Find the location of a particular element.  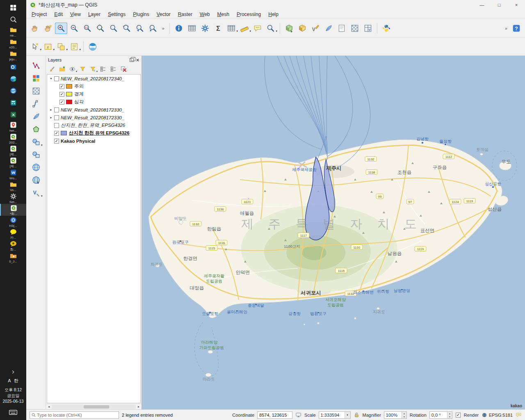

add-group-button is located at coordinates (62, 69).